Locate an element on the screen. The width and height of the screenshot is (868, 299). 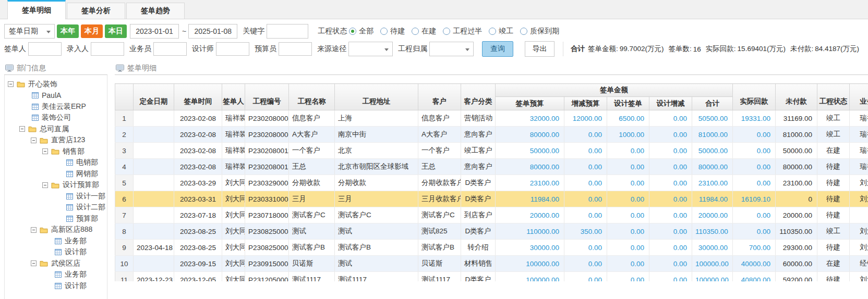
tree-node-5: 直营店123 is located at coordinates (56, 141).